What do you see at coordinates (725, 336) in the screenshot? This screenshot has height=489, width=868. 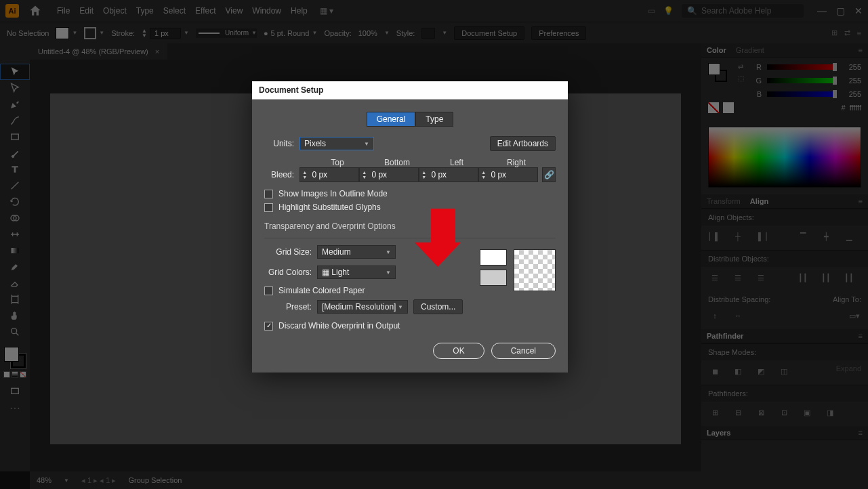 I see `tab-pathfinder: Pathfinder` at bounding box center [725, 336].